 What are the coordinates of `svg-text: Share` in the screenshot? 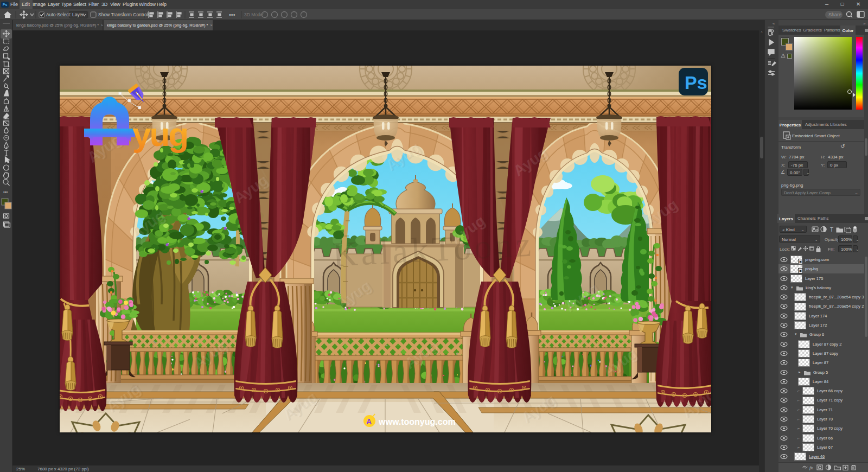 It's located at (835, 15).